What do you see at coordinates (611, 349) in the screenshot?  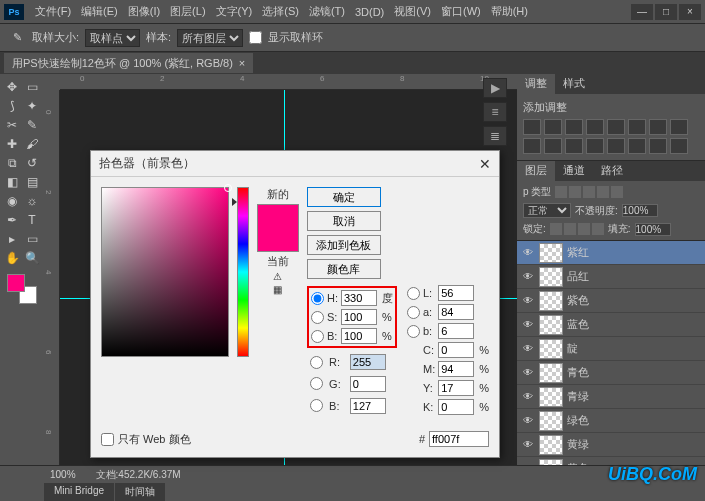 I see `layer-row: 👁靛` at bounding box center [611, 349].